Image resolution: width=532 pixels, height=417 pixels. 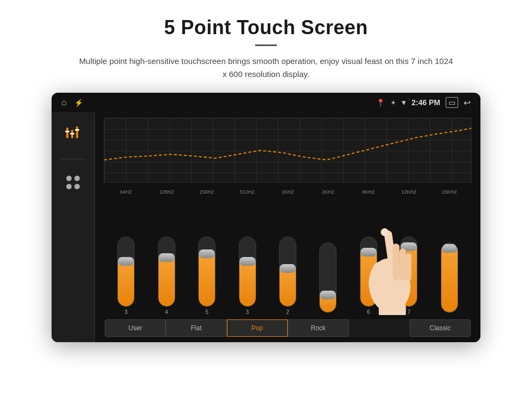 I want to click on slider-fill-8khz, so click(x=369, y=279).